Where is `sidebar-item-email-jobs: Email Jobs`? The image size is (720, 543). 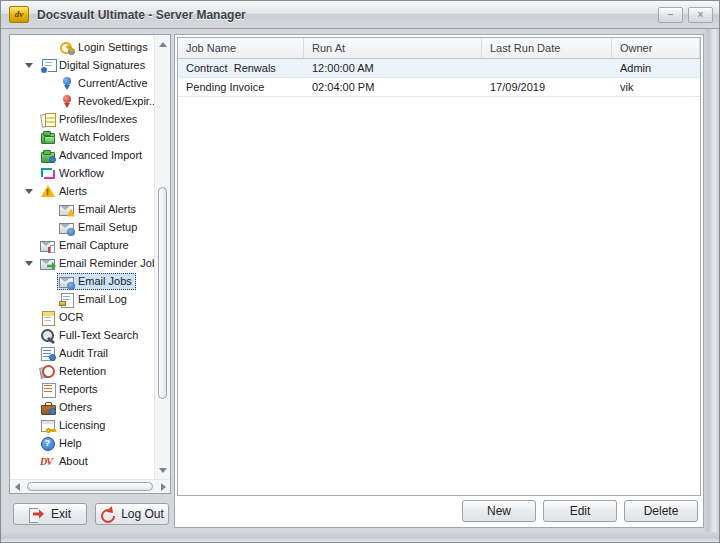
sidebar-item-email-jobs: Email Jobs is located at coordinates (82, 281).